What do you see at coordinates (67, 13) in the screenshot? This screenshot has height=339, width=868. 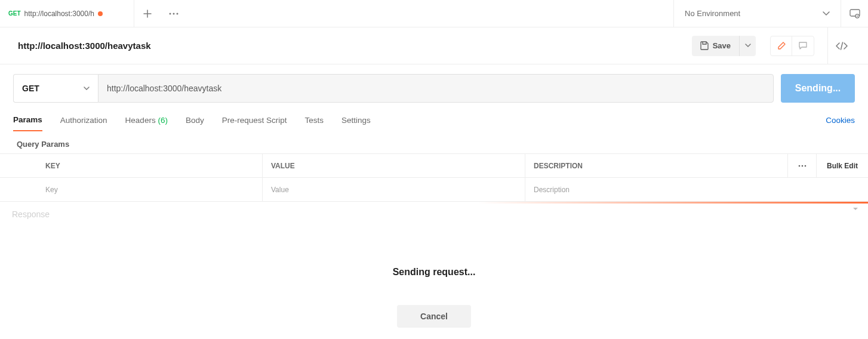 I see `request-tab: GET http://localhost:3000/h` at bounding box center [67, 13].